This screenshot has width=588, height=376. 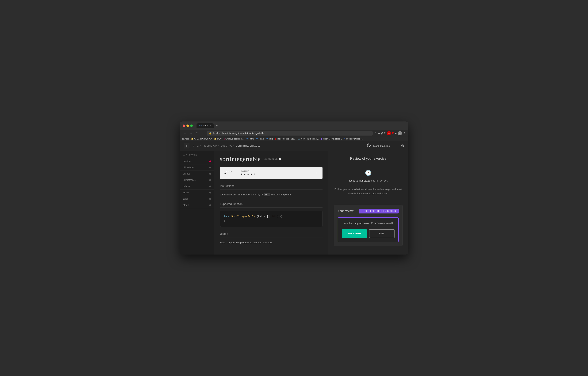 I want to click on minimize-traffic-light, so click(x=188, y=126).